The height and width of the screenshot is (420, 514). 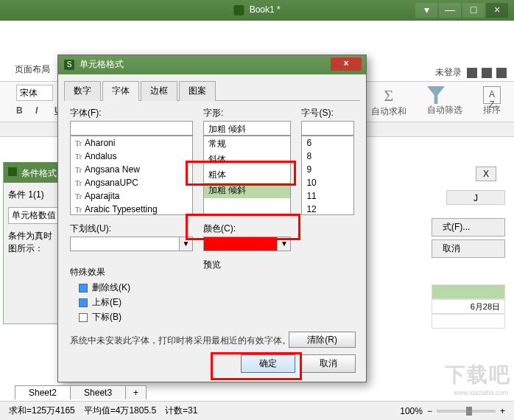 What do you see at coordinates (102, 64) in the screenshot?
I see `dialog-title-text: 单元格格式` at bounding box center [102, 64].